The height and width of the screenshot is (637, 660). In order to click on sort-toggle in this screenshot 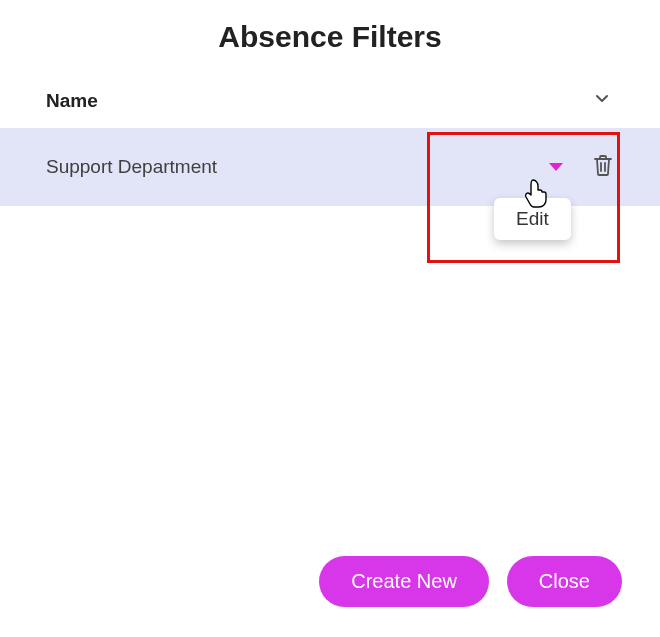, I will do `click(602, 101)`.